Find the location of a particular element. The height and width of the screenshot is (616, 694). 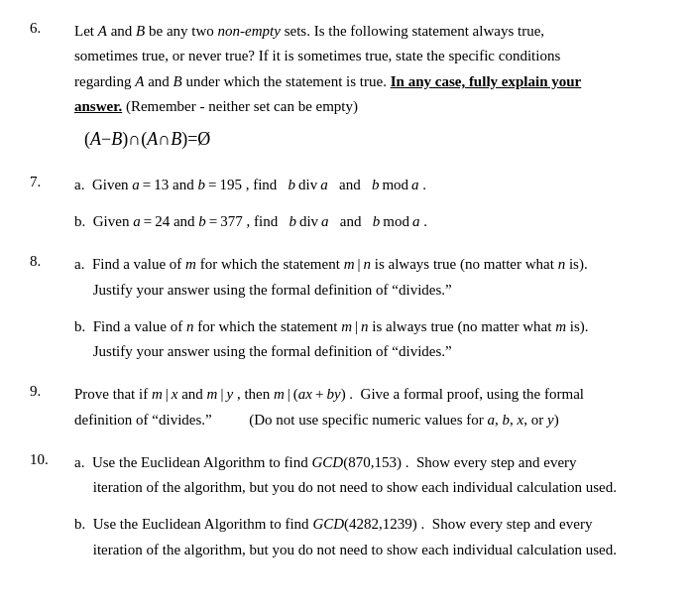

problem-10a: a. Use the Euclidean Algorithm to find G… is located at coordinates (369, 476).